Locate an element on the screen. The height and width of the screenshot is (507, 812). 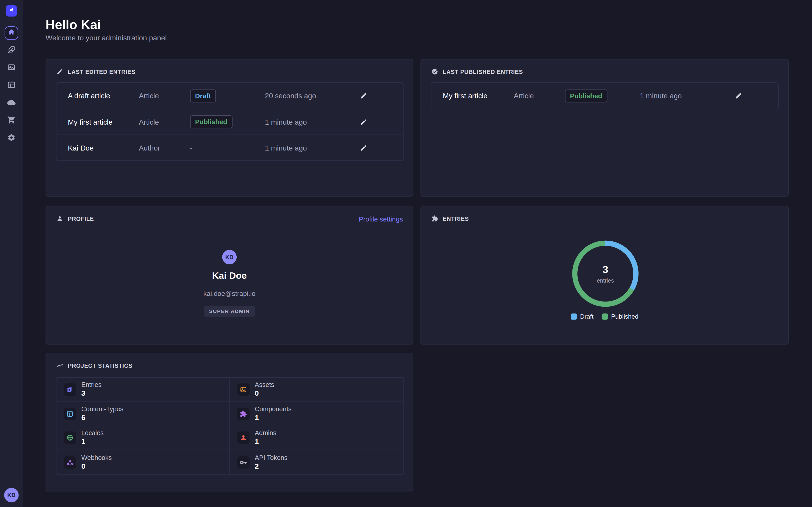
entries-count: 3 is located at coordinates (605, 270).